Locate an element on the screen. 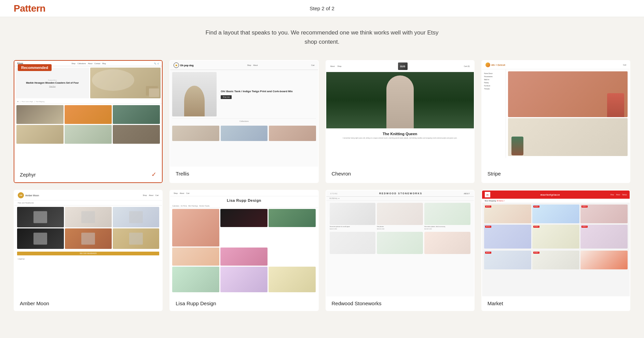 This screenshot has height=338, width=644. market-product-1-badge: ADDED is located at coordinates (488, 207).